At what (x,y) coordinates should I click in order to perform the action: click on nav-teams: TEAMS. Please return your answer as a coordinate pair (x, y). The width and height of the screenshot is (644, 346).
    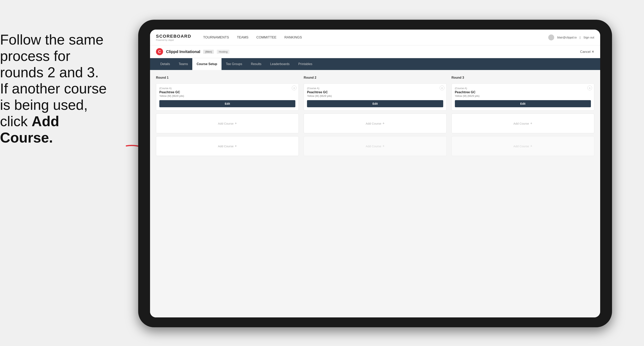
    Looking at the image, I should click on (243, 37).